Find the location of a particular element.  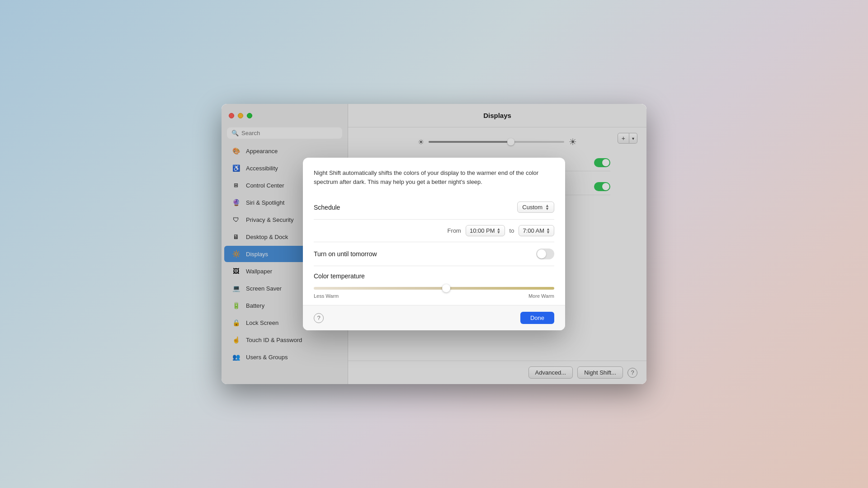

less-warm-label: Less Warm is located at coordinates (326, 296).